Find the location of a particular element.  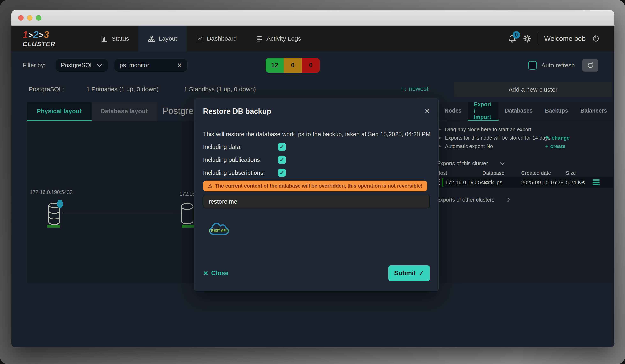

tab-export-import: Export / Import is located at coordinates (483, 111).